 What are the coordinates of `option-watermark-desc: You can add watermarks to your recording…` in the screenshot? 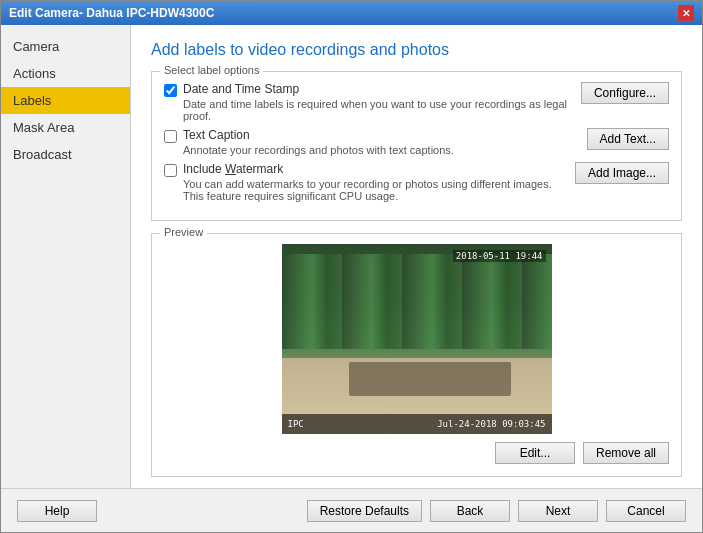 It's located at (374, 190).